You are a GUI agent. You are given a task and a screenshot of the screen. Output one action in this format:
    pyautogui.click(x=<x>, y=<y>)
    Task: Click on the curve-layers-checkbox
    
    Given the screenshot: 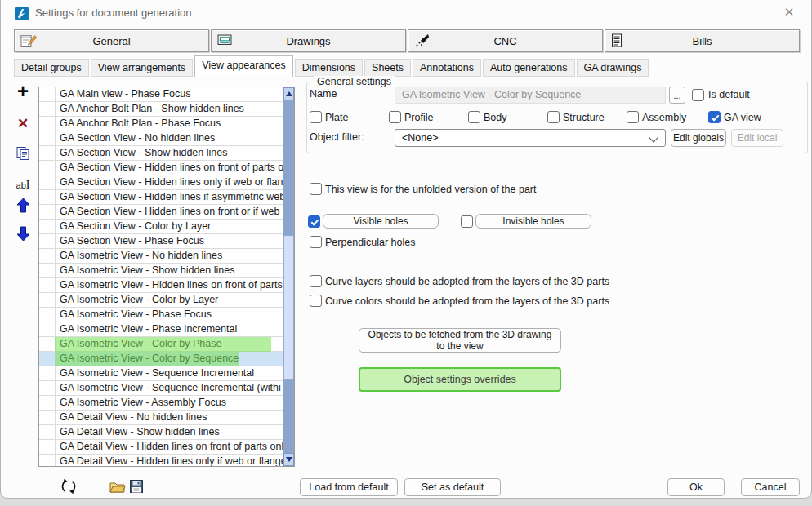 What is the action you would take?
    pyautogui.click(x=315, y=281)
    